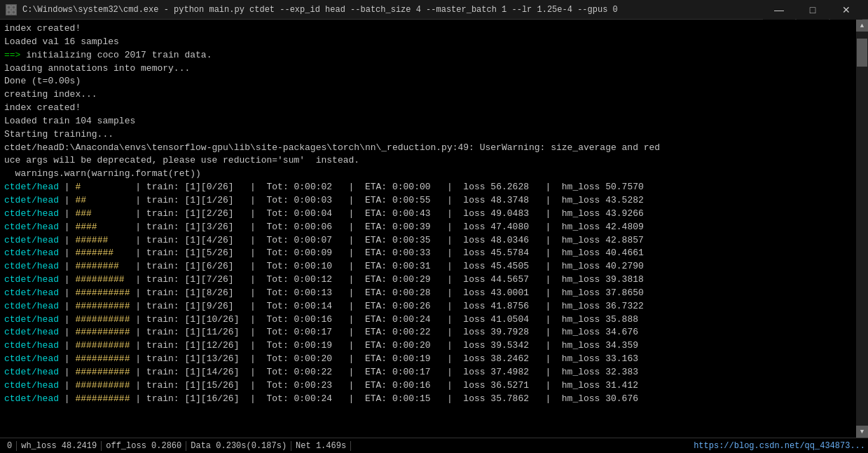 This screenshot has height=453, width=868. I want to click on terminal-line: Loaded train 104 samples, so click(428, 122).